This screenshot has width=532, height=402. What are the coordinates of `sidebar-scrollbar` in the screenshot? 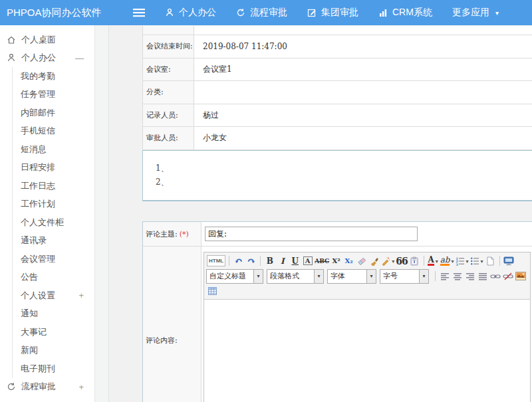 It's located at (102, 214).